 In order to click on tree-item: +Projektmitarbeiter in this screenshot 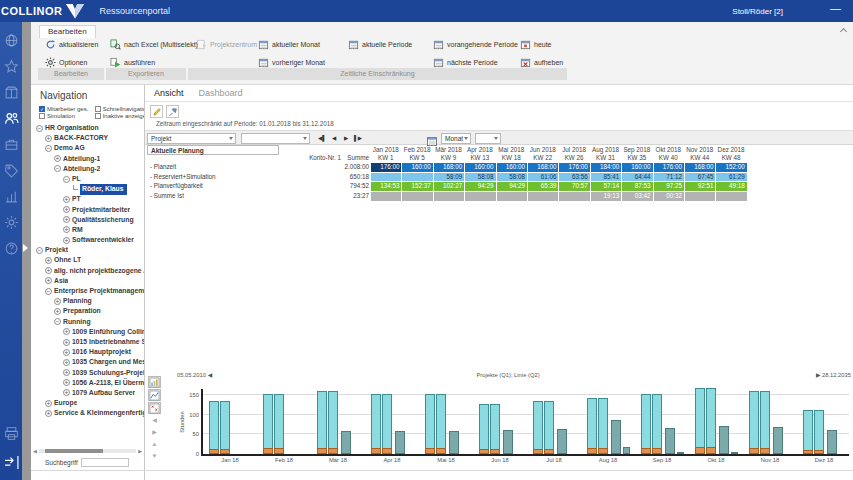, I will do `click(88, 210)`.